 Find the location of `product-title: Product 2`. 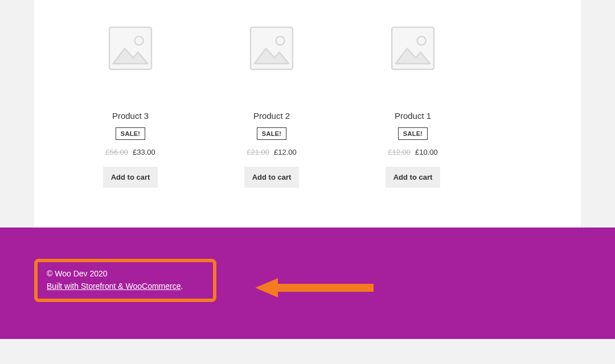

product-title: Product 2 is located at coordinates (272, 116).